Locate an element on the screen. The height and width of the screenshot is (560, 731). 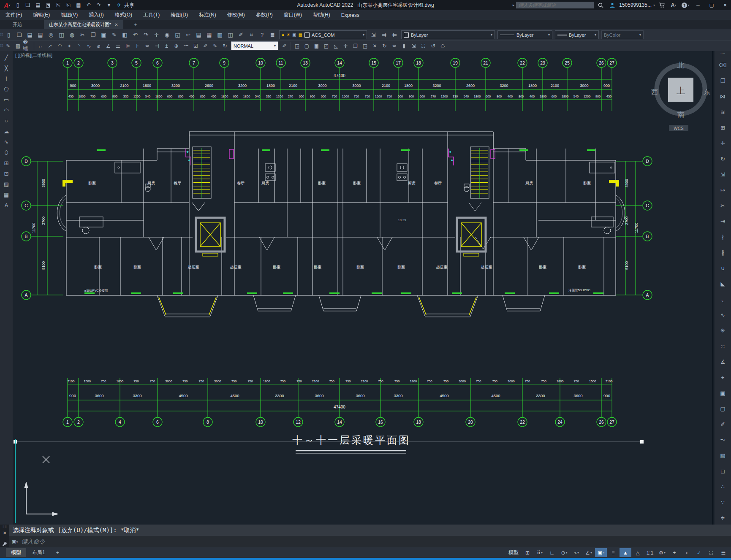
maximize-button: ▢ is located at coordinates (712, 5).